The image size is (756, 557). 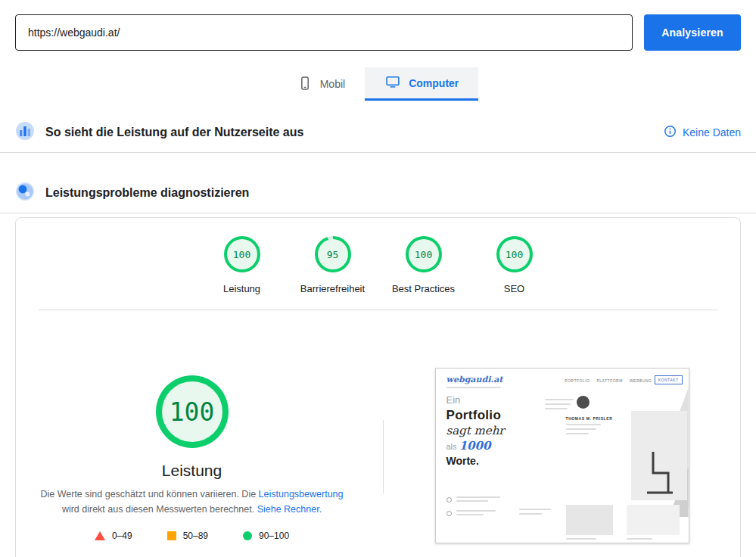 I want to click on score-label: Best Practices, so click(x=424, y=289).